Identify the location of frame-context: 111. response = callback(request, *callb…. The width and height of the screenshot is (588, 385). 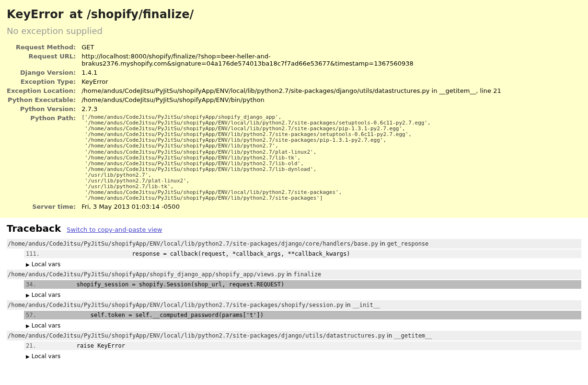
(303, 254).